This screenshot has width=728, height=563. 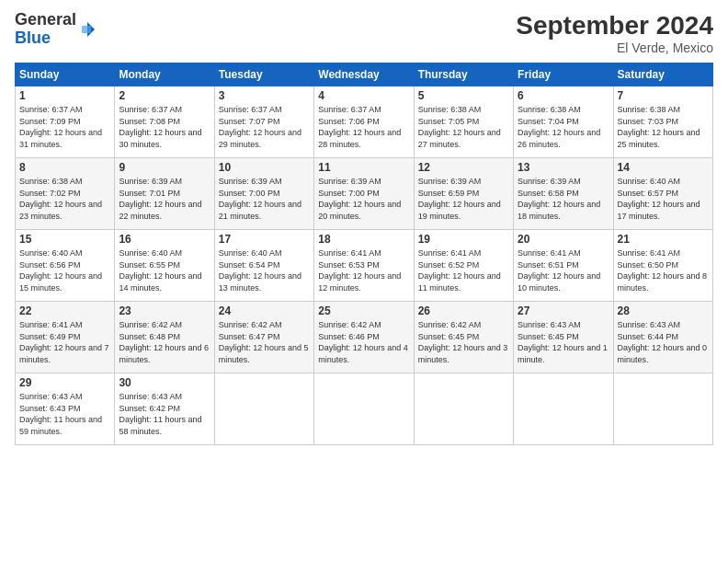 What do you see at coordinates (165, 409) in the screenshot?
I see `table-row: 30Sunrise: 6:43 AMSunset: 6:42 PMDayligh…` at bounding box center [165, 409].